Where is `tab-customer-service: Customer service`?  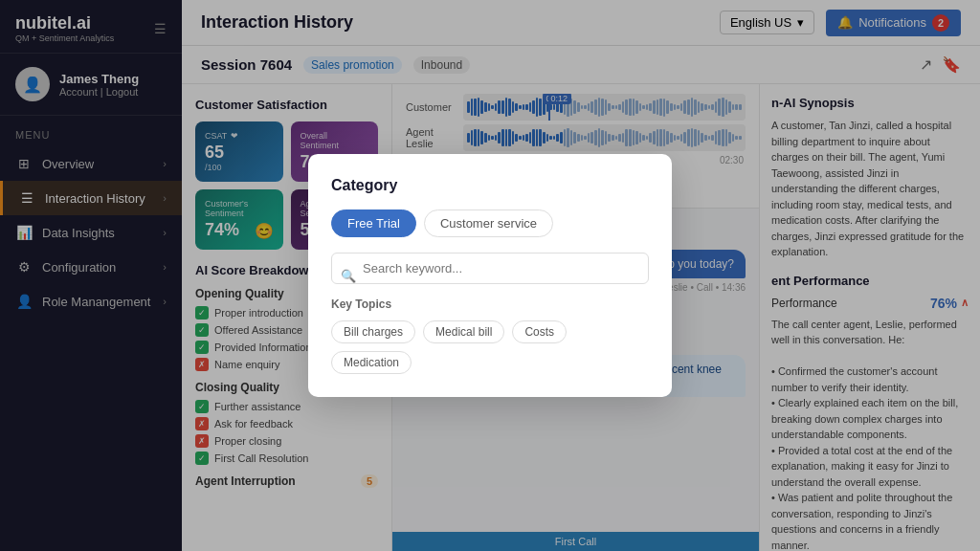
tab-customer-service: Customer service is located at coordinates (488, 224).